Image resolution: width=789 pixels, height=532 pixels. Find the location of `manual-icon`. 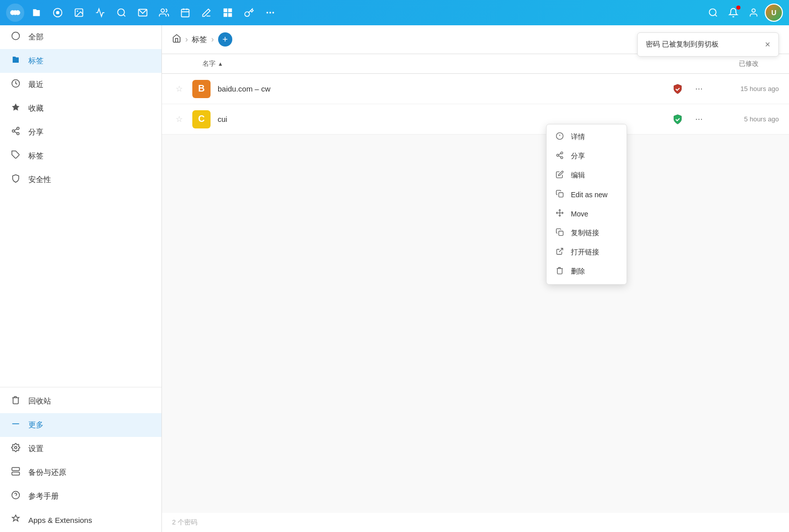

manual-icon is located at coordinates (16, 497).